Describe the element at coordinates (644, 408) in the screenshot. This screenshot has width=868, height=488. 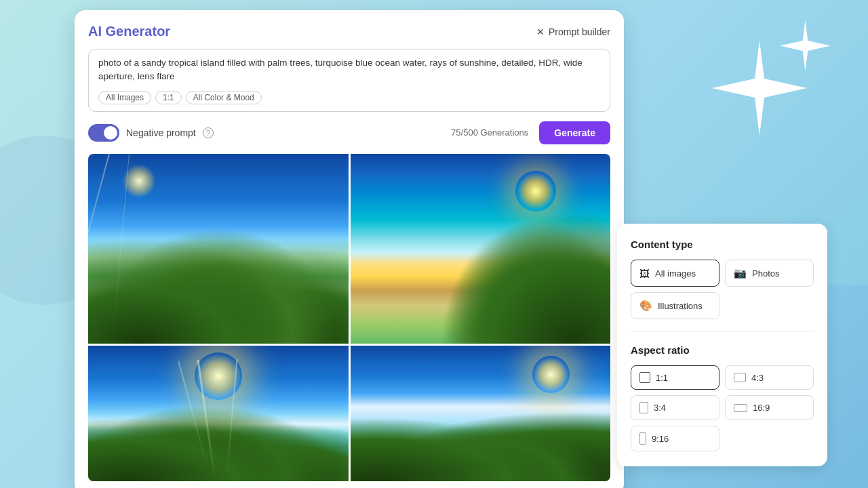
I see `ratio-3-4-icon` at that location.